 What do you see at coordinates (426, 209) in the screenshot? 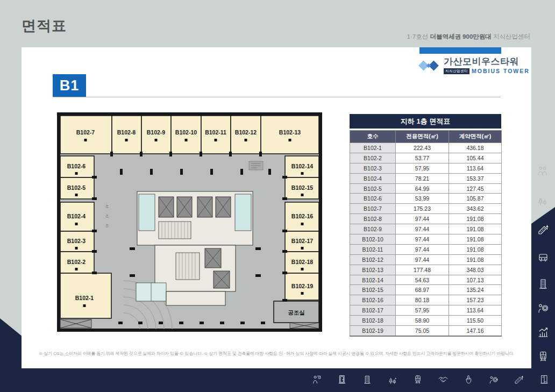
I see `table-row: B102-7175.23343.62` at bounding box center [426, 209].